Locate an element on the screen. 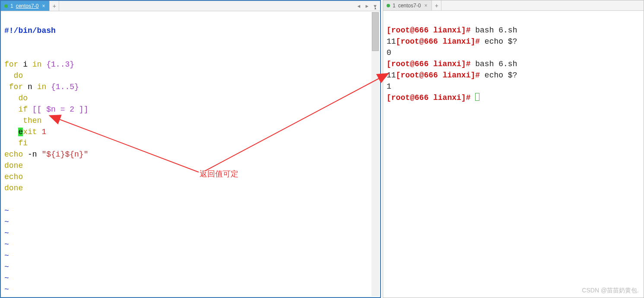 The height and width of the screenshot is (298, 644). tab-next-icon: ► is located at coordinates (367, 6).